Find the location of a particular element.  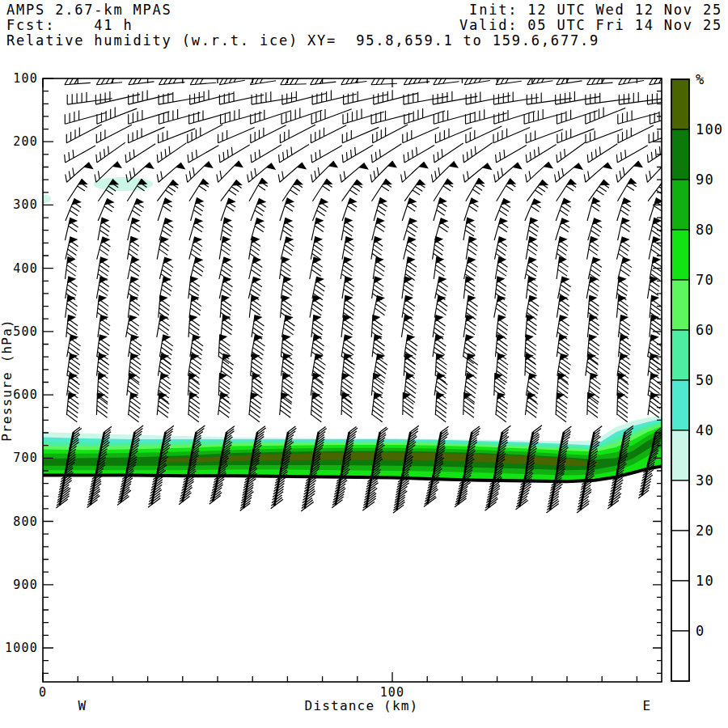

colorbar-tick-label: 100 is located at coordinates (709, 129).